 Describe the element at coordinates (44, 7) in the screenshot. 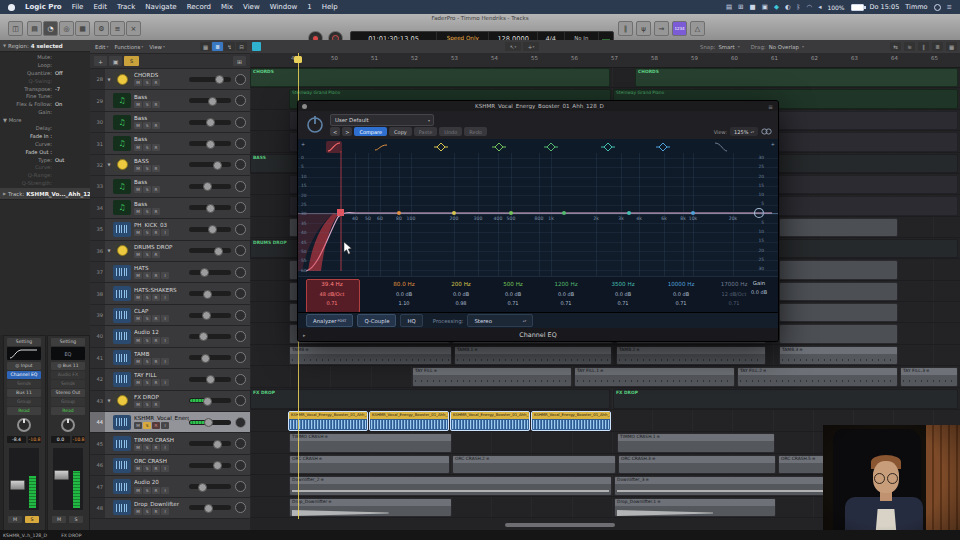

I see `menu-logic-pro: Logic Pro` at that location.